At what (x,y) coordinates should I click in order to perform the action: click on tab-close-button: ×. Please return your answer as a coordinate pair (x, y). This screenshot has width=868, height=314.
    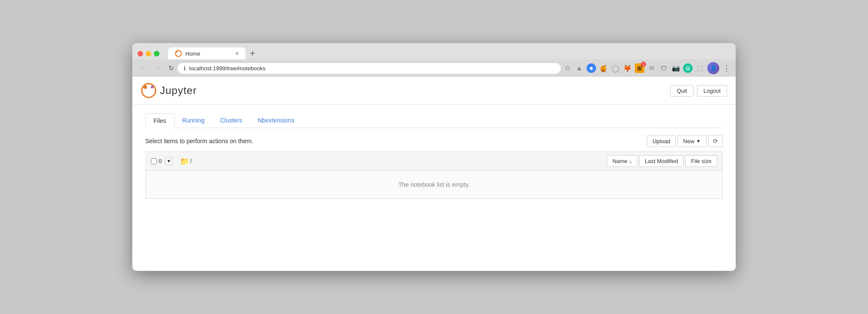
    Looking at the image, I should click on (237, 53).